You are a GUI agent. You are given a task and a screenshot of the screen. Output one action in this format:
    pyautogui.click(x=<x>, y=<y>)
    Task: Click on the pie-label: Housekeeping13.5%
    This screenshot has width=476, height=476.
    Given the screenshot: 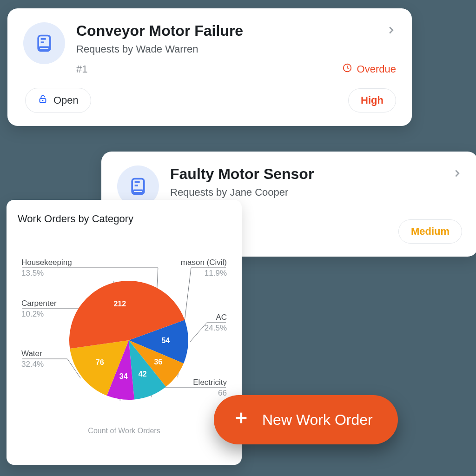 What is the action you would take?
    pyautogui.click(x=46, y=268)
    